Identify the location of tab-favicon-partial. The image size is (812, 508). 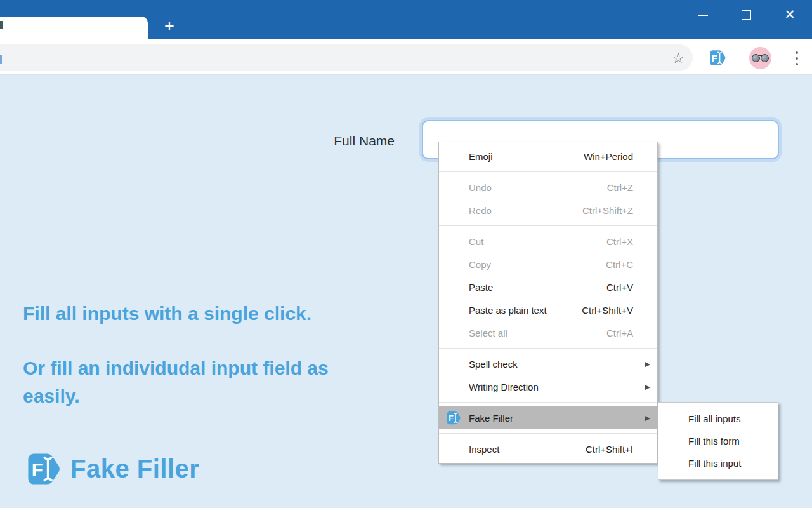
(1, 25).